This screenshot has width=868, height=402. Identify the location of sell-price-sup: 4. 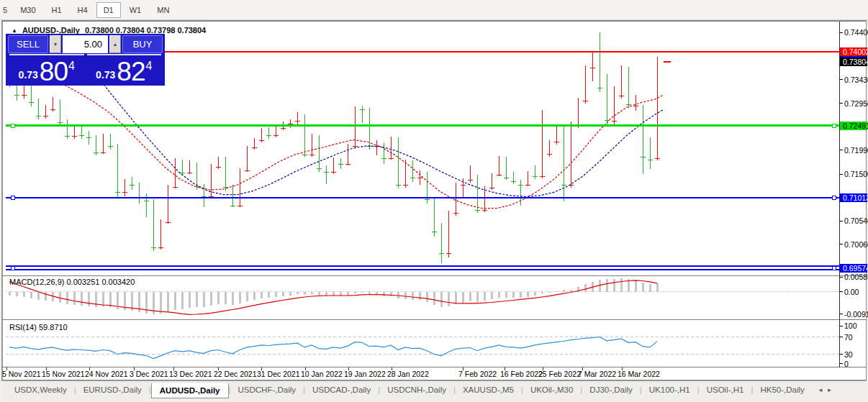
(72, 66).